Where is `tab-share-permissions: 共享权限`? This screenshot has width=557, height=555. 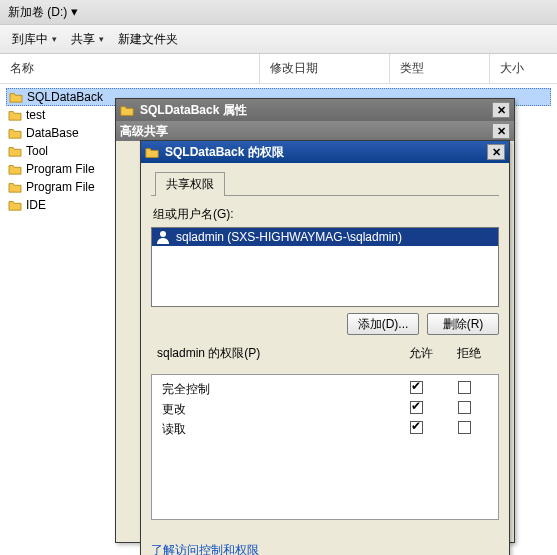
tab-share-permissions: 共享权限 is located at coordinates (190, 184).